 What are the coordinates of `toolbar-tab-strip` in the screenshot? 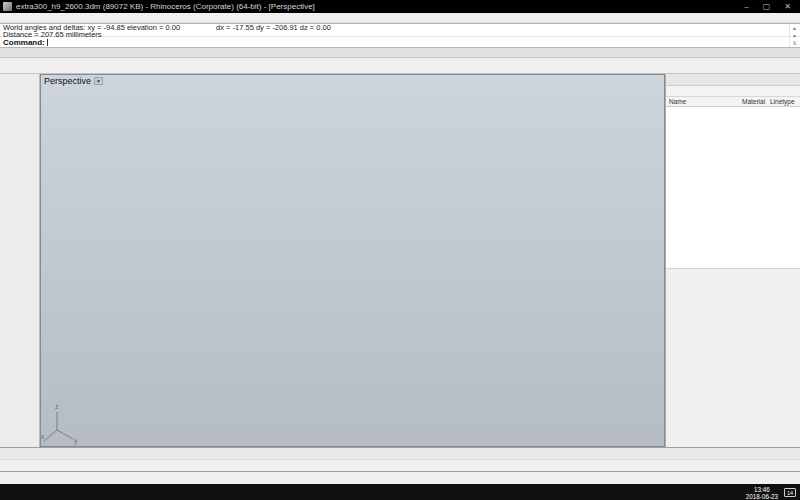 It's located at (400, 53).